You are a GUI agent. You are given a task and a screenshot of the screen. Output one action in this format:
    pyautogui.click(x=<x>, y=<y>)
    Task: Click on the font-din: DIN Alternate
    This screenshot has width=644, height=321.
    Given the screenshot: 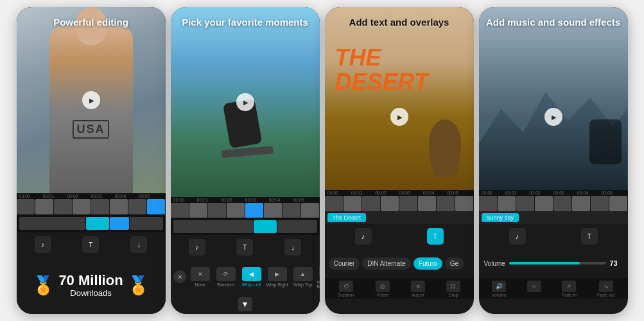 What is the action you would take?
    pyautogui.click(x=387, y=263)
    